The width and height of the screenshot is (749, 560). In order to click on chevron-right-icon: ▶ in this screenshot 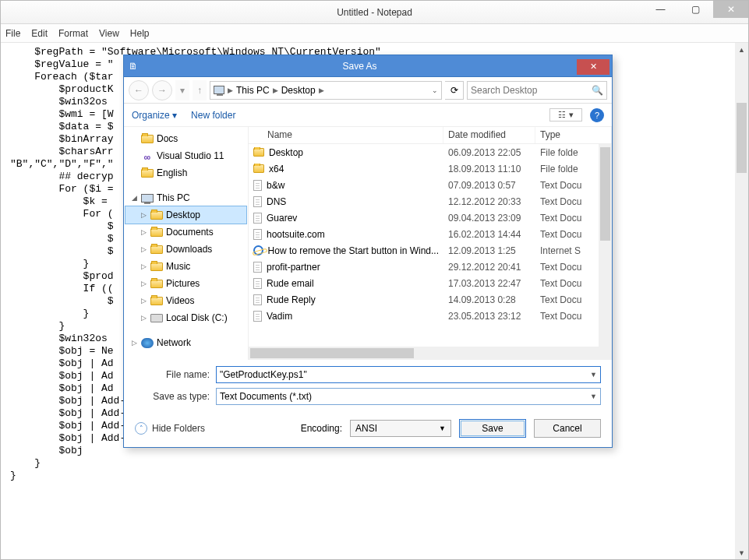, I will do `click(276, 90)`.